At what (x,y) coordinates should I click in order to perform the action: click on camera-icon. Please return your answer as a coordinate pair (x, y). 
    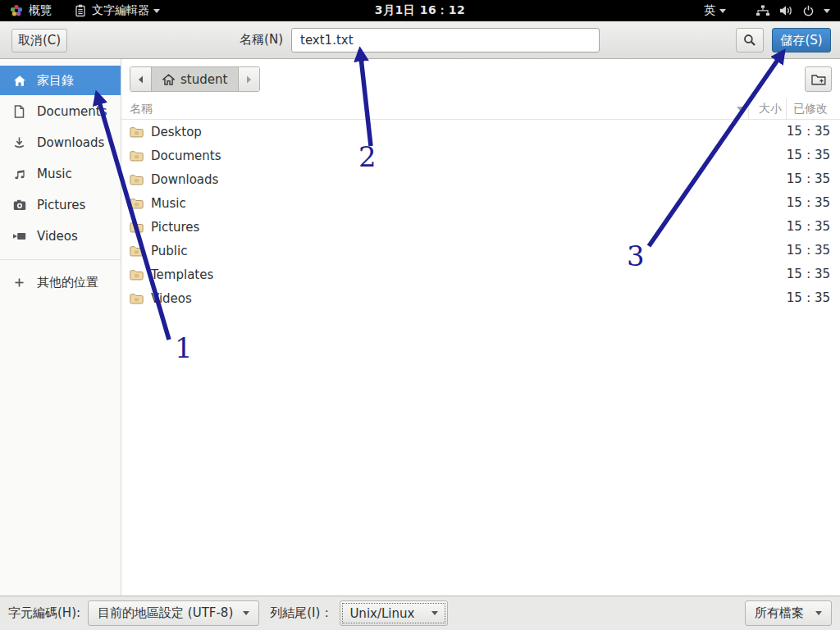
    Looking at the image, I should click on (20, 205).